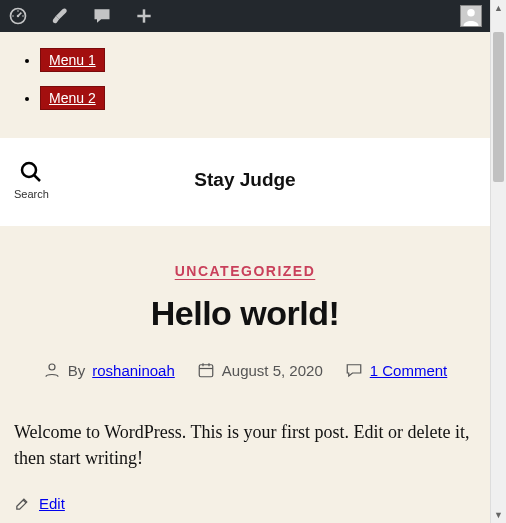 The width and height of the screenshot is (506, 523). What do you see at coordinates (144, 16) in the screenshot?
I see `plus-icon` at bounding box center [144, 16].